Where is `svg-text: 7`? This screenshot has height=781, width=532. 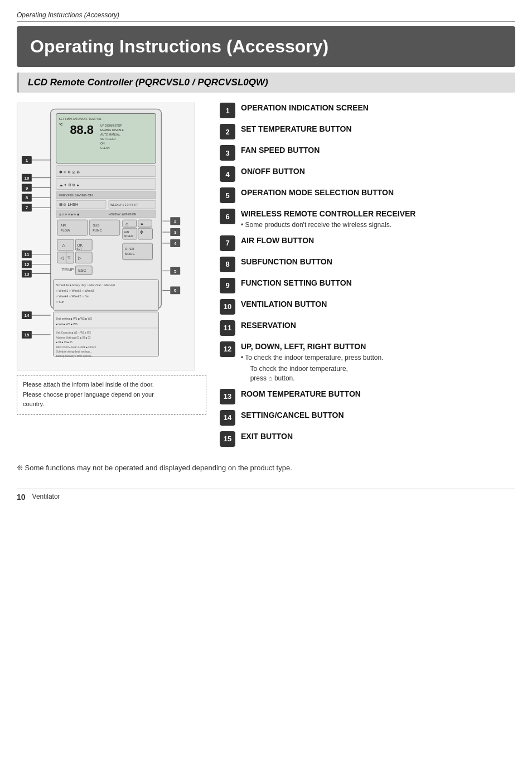 svg-text: 7 is located at coordinates (27, 208).